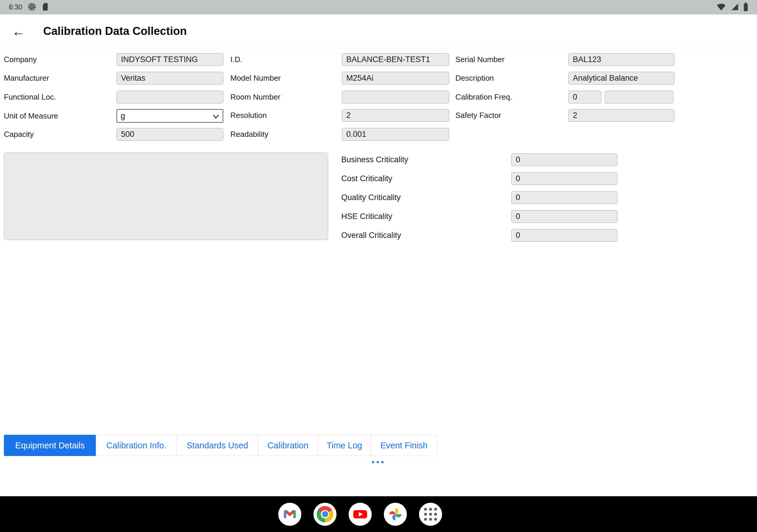 The width and height of the screenshot is (757, 532). What do you see at coordinates (340, 134) in the screenshot?
I see `field-readability: Readability` at bounding box center [340, 134].